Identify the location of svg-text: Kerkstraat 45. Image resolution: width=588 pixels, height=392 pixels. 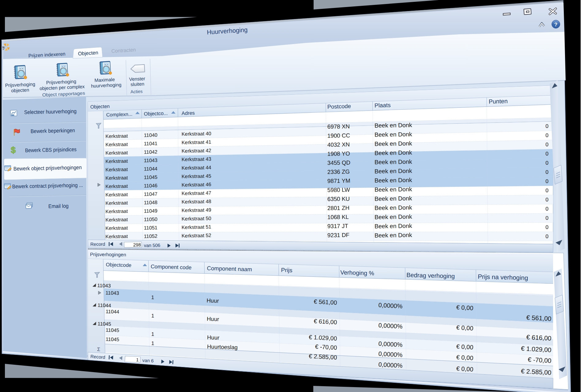
(197, 176).